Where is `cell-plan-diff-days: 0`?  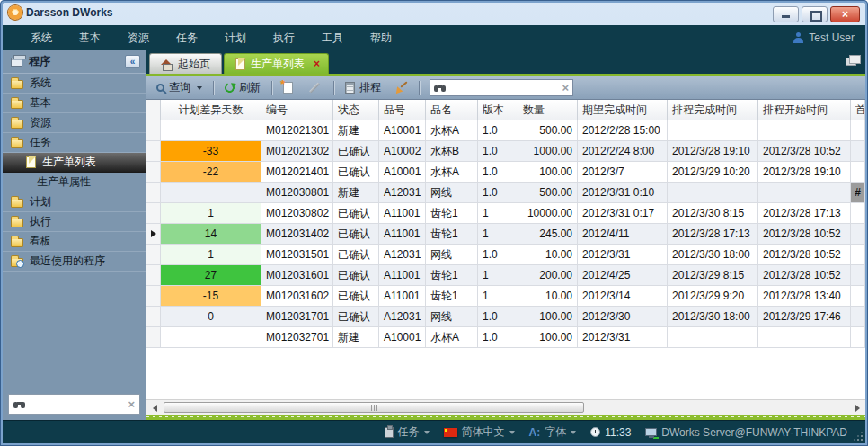 cell-plan-diff-days: 0 is located at coordinates (211, 317).